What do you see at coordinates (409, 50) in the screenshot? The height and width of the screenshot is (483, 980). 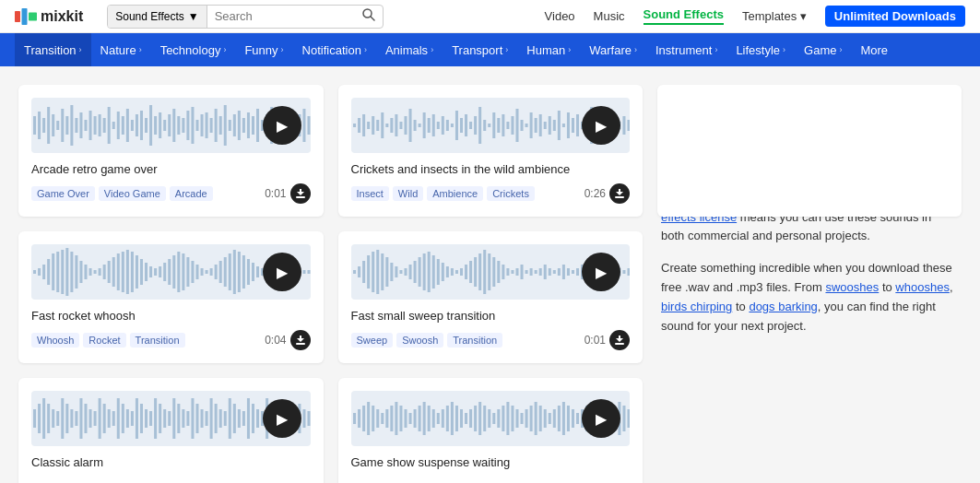 I see `cat-nav-animals: Animals ›` at bounding box center [409, 50].